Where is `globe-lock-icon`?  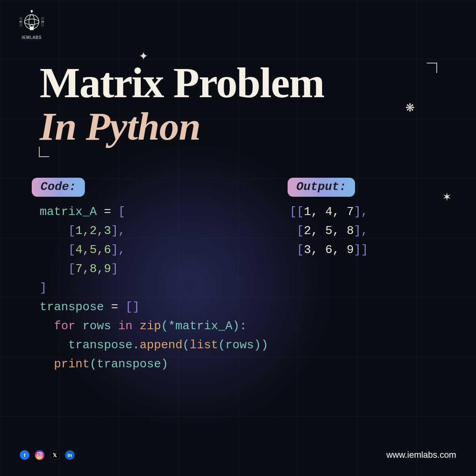 globe-lock-icon is located at coordinates (32, 22).